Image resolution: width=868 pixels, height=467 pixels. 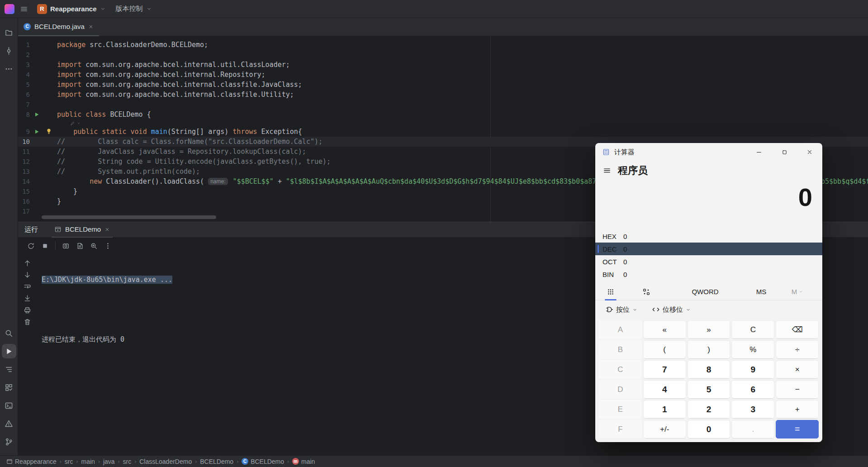 I want to click on code-line-1: 1package src.ClassLoaderDemo.BCELDemo;, so click(x=443, y=45).